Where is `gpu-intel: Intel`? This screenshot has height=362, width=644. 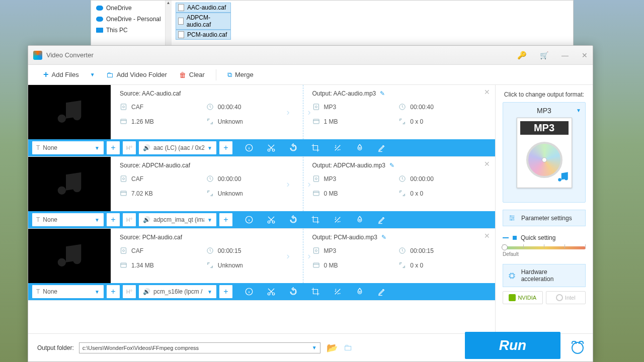
gpu-intel: Intel is located at coordinates (566, 298).